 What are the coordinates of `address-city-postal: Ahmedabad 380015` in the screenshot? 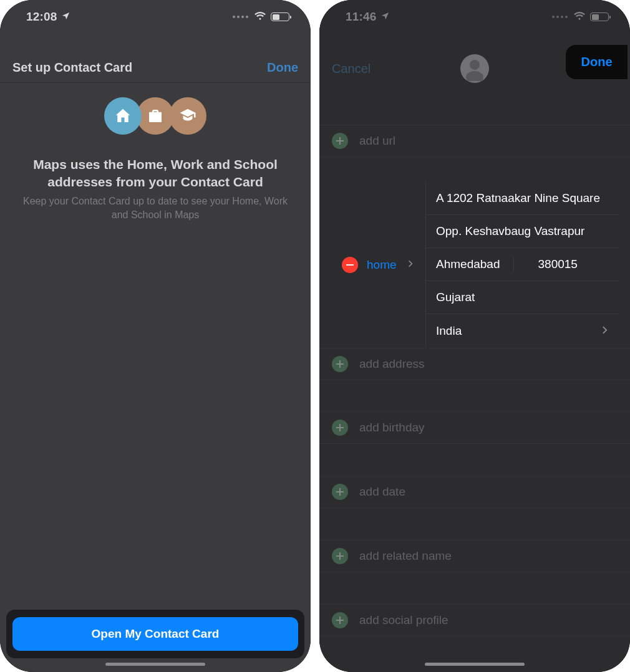 It's located at (523, 264).